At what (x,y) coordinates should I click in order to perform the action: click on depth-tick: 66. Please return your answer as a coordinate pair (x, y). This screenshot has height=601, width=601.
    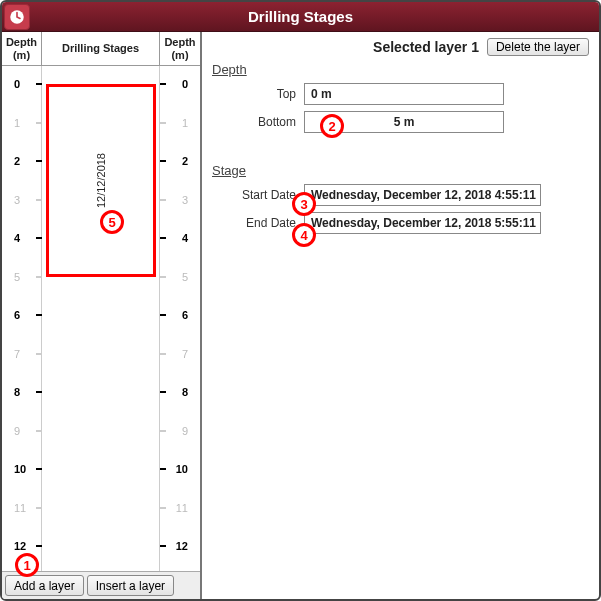
    Looking at the image, I should click on (101, 315).